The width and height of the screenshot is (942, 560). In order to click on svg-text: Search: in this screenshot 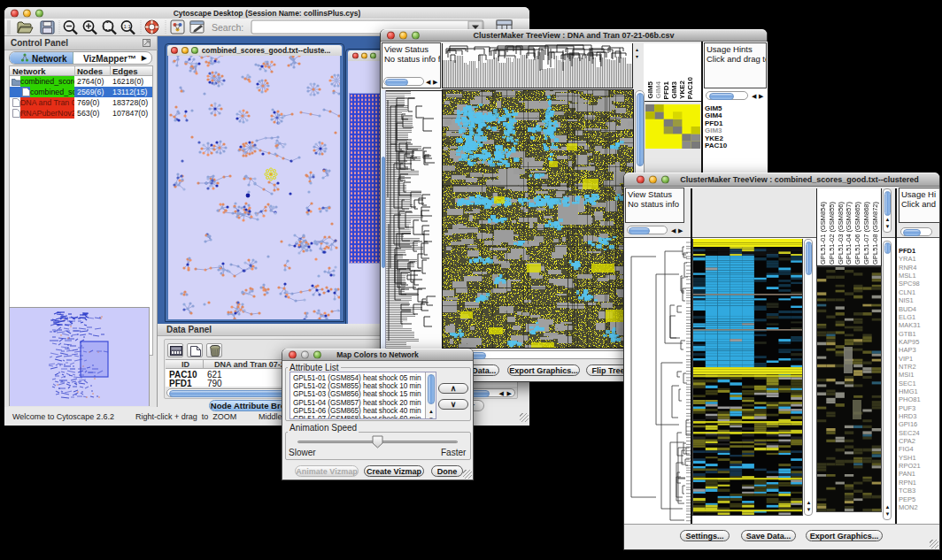, I will do `click(228, 27)`.